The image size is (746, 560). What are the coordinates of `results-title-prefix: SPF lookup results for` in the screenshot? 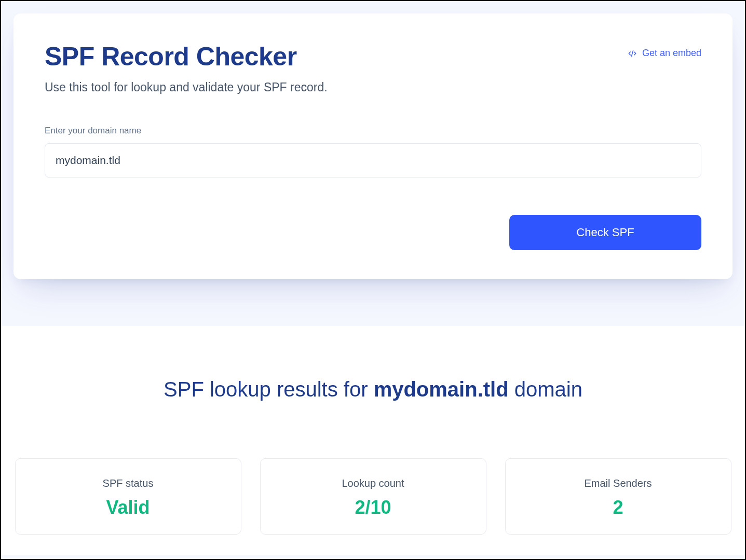 It's located at (269, 389).